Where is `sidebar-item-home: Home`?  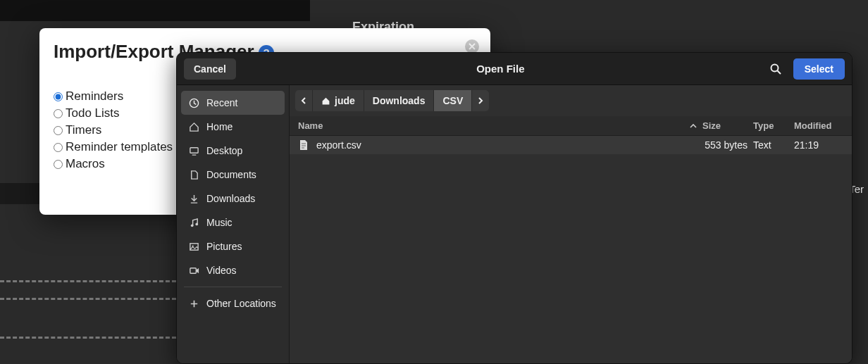 sidebar-item-home: Home is located at coordinates (232, 127).